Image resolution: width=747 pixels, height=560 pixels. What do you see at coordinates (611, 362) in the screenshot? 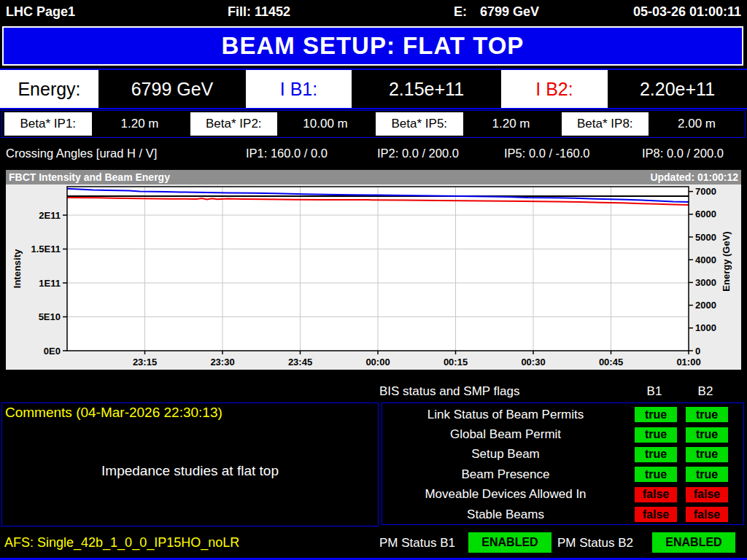
I see `svg-text: 00:45` at bounding box center [611, 362].